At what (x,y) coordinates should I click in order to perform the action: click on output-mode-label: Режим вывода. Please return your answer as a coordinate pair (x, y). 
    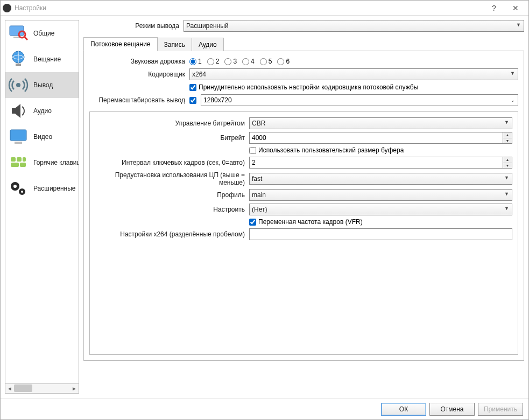
    Looking at the image, I should click on (131, 26).